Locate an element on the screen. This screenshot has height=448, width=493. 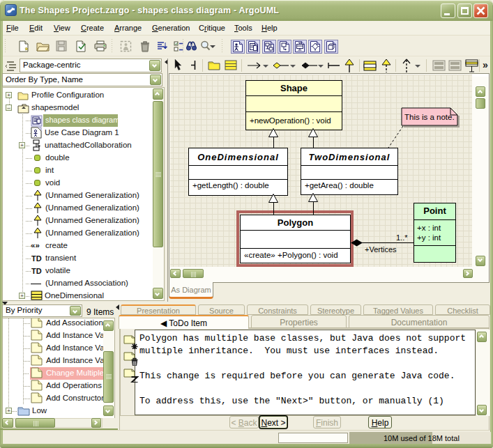
svg-text: Shape is located at coordinates (294, 88).